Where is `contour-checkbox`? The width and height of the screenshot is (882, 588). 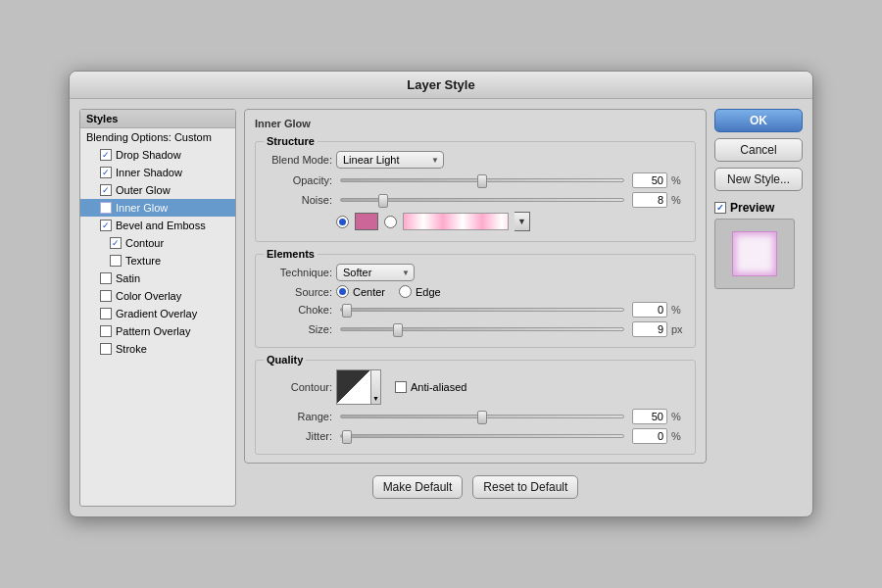 contour-checkbox is located at coordinates (116, 243).